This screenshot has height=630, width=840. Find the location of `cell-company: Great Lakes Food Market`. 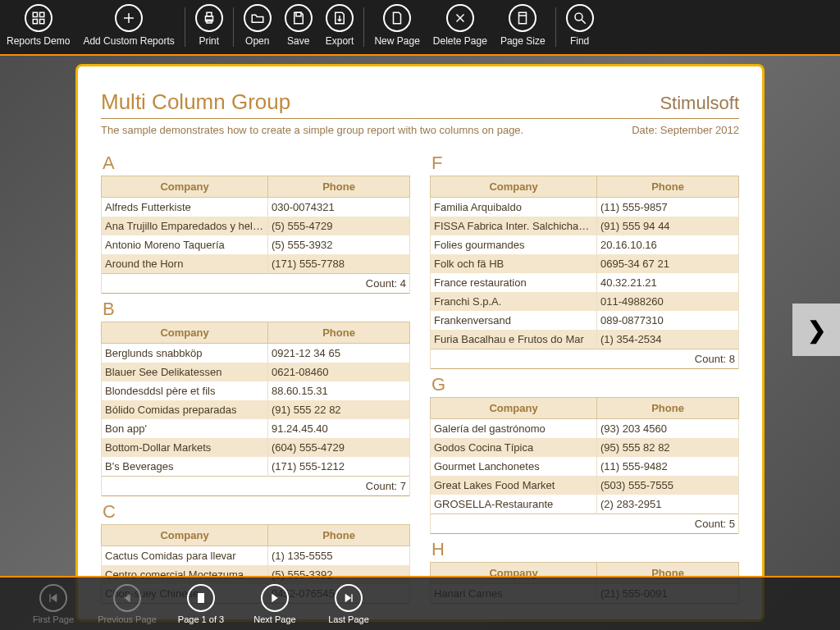

cell-company: Great Lakes Food Market is located at coordinates (514, 486).